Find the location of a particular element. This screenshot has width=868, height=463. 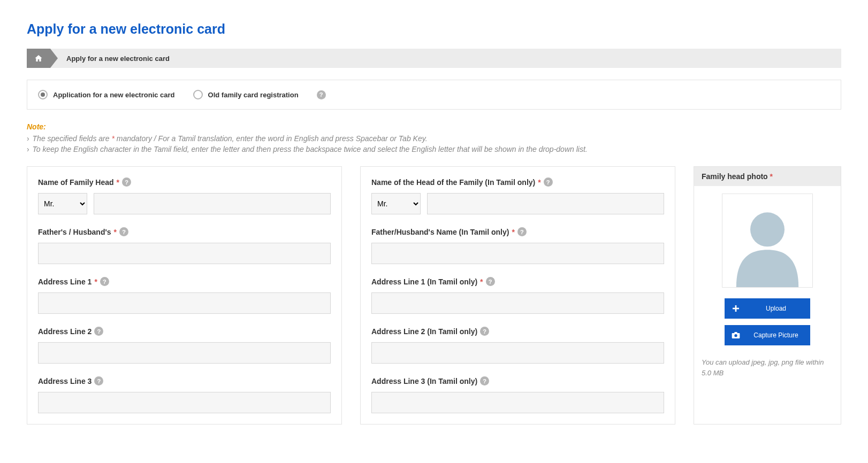

note-text: mandatory / For a Tamil translation, ent… is located at coordinates (272, 138).